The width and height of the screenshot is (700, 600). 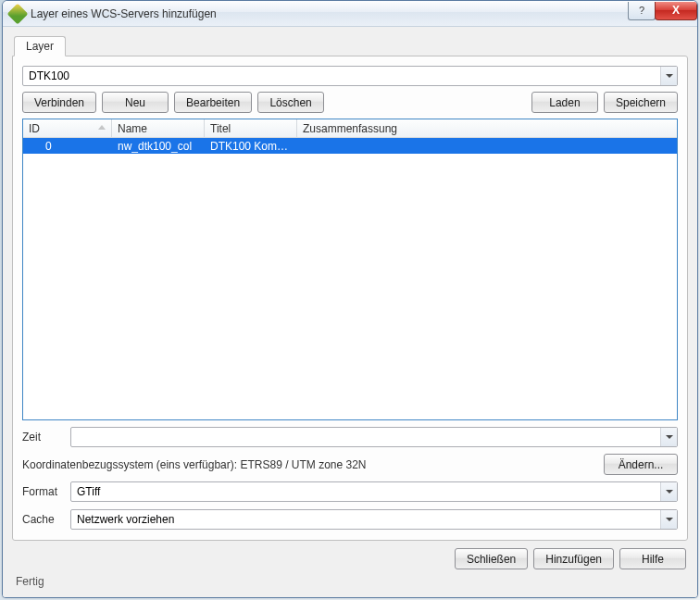 I want to click on schliessen-button: Schließen, so click(x=491, y=559).